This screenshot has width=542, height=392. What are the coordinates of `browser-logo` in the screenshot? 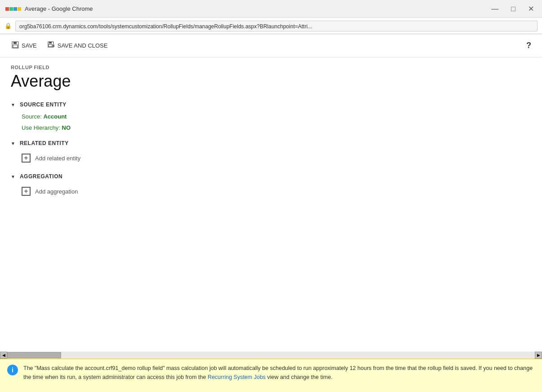 It's located at (13, 9).